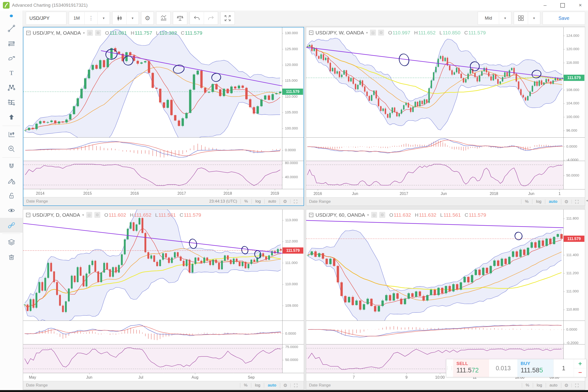  Describe the element at coordinates (545, 5) in the screenshot. I see `minimize-icon: –` at that location.